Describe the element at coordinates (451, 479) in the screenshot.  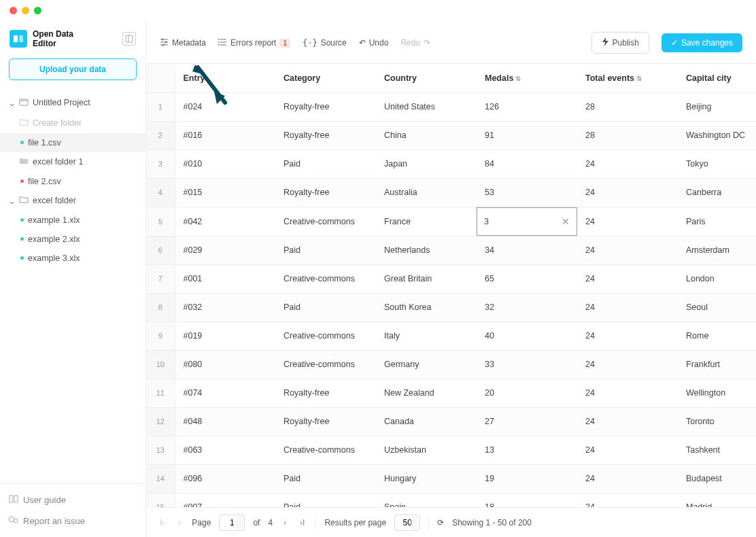
I see `table-row: 14#096PaidHungary1924Budapest` at that location.